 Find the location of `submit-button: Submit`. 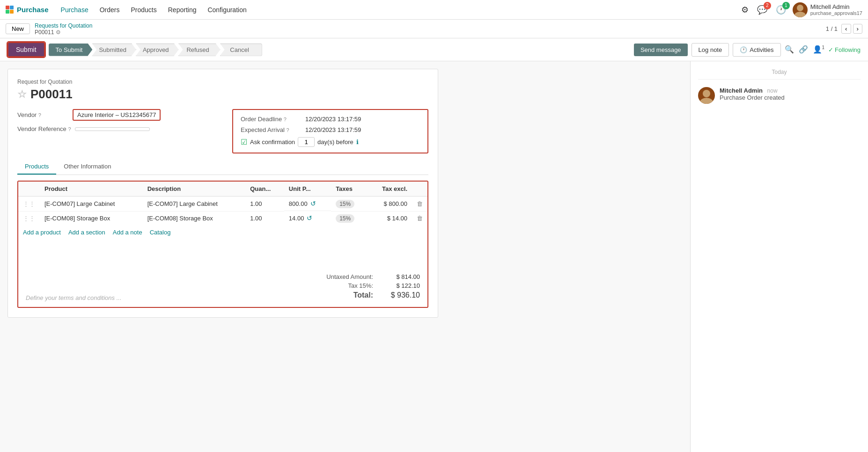

submit-button: Submit is located at coordinates (26, 50).